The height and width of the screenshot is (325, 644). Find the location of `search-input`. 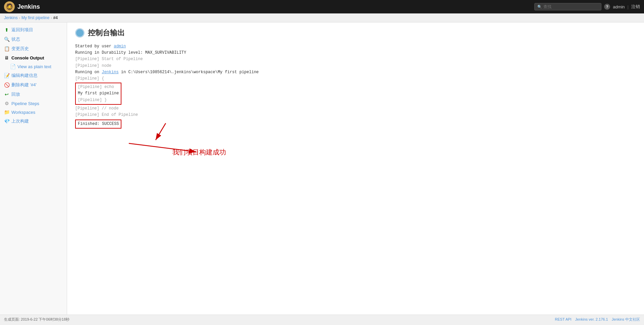

search-input is located at coordinates (570, 7).